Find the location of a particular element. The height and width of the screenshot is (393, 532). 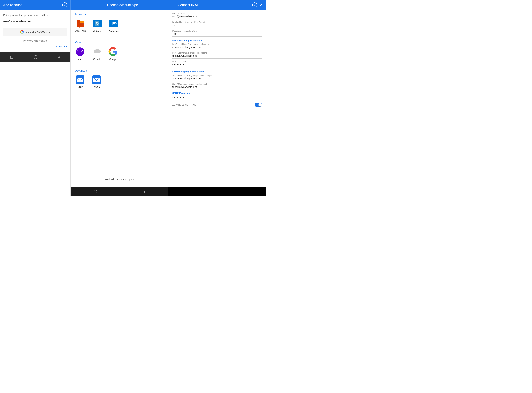

advanced-settings-toggle is located at coordinates (258, 105).